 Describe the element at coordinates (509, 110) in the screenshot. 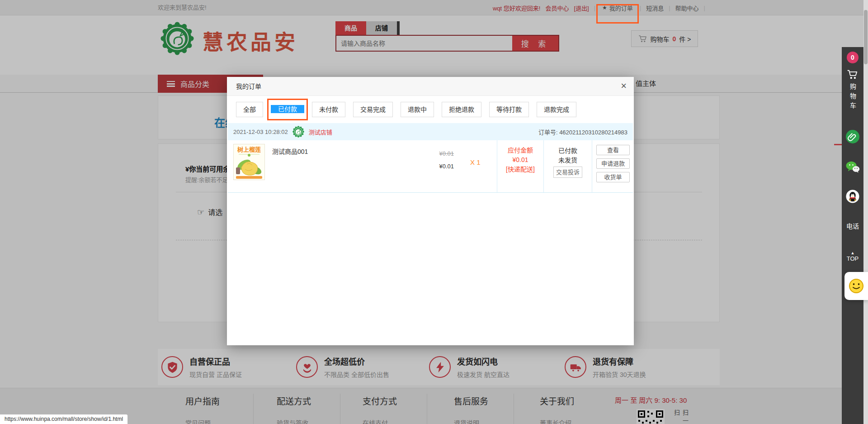

I see `tab-awaiting-payout: 等待打款` at that location.